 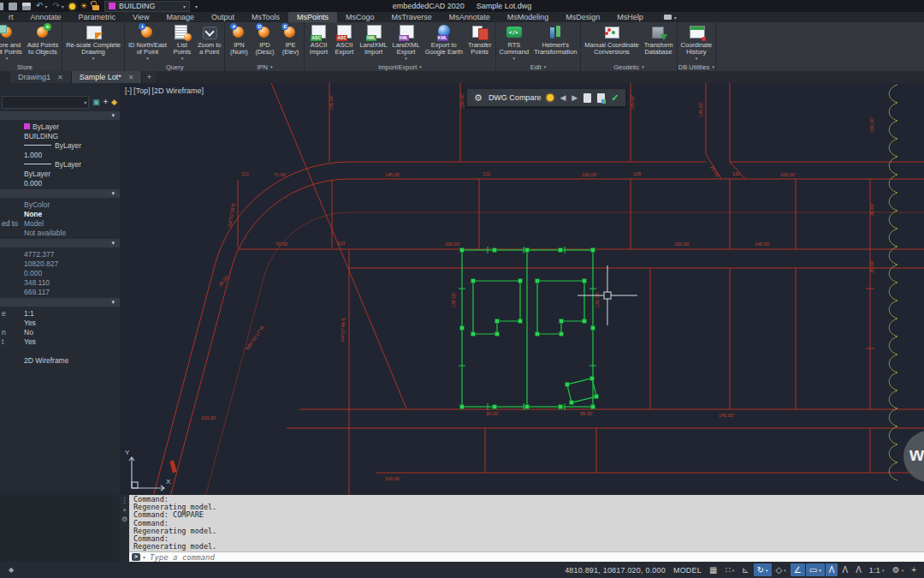 I want to click on compare-highlight-building, so click(x=527, y=329).